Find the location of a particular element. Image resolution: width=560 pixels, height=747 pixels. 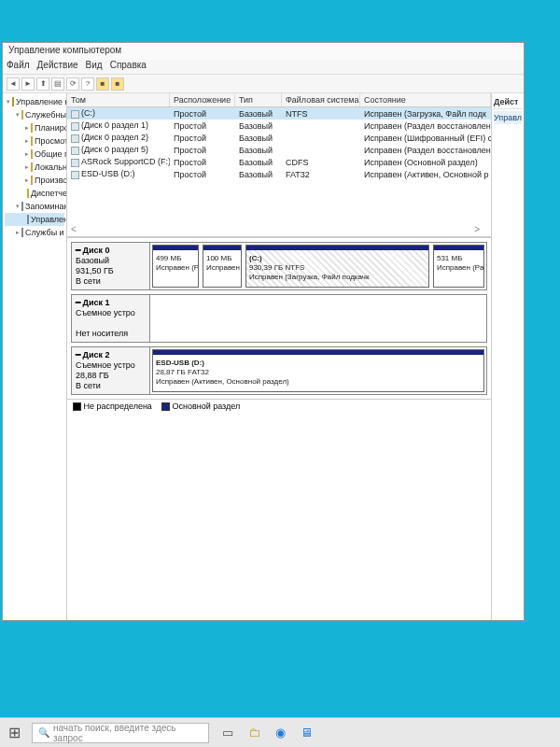

table-row: (Диск 0 раздел 1) Простой Базовый Исправ… is located at coordinates (279, 125).